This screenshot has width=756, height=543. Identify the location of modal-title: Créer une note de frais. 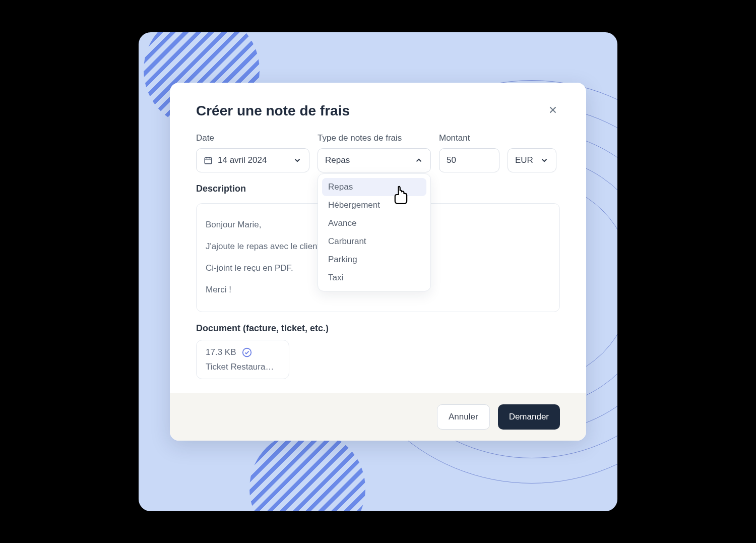
(273, 111).